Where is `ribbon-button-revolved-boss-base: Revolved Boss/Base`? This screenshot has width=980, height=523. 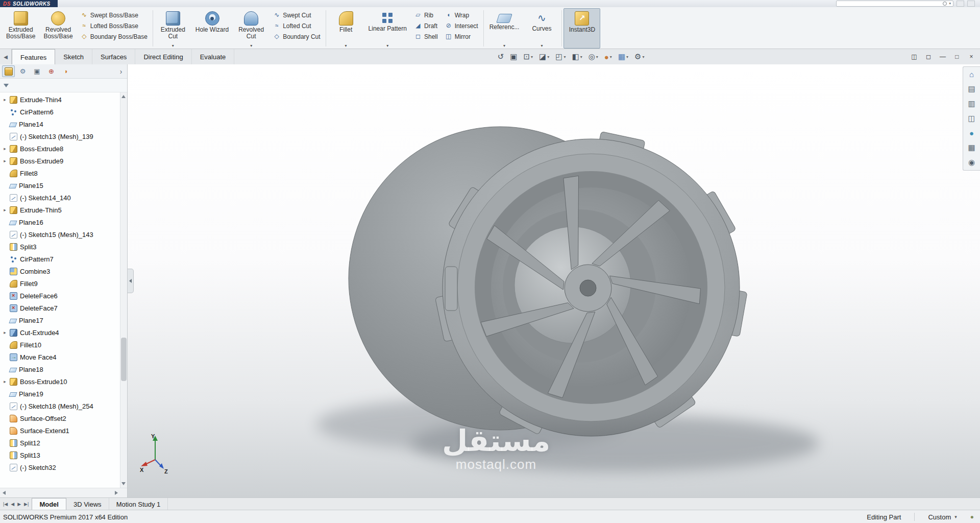 ribbon-button-revolved-boss-base: Revolved Boss/Base is located at coordinates (58, 29).